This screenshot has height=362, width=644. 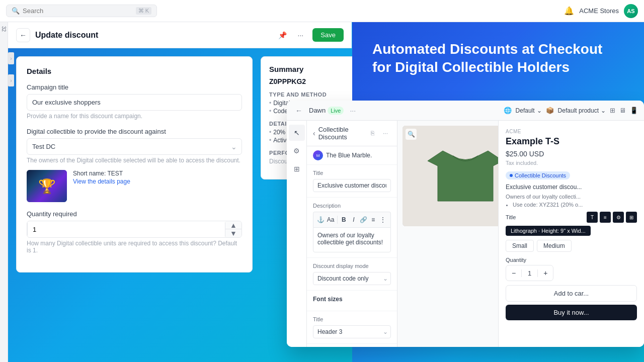 What do you see at coordinates (350, 239) in the screenshot?
I see `rte-text: Owners of our loyalty collectible get di…` at bounding box center [350, 239].